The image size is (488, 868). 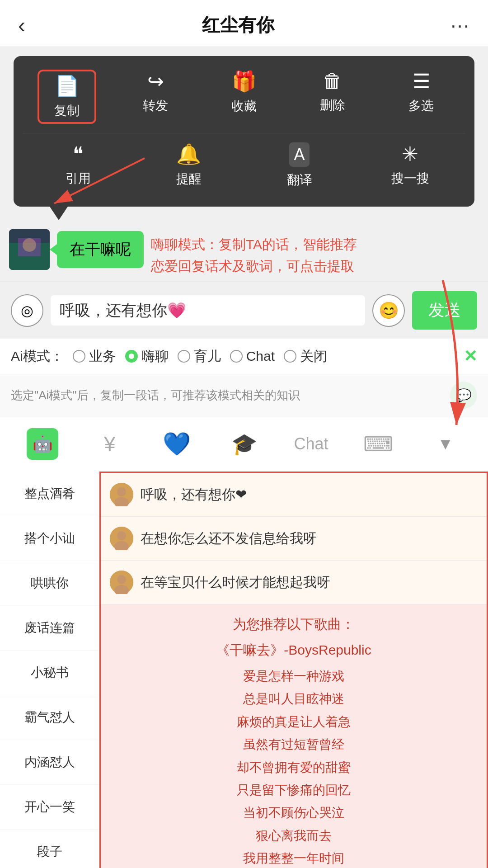 I want to click on translate-icon: A, so click(x=299, y=155).